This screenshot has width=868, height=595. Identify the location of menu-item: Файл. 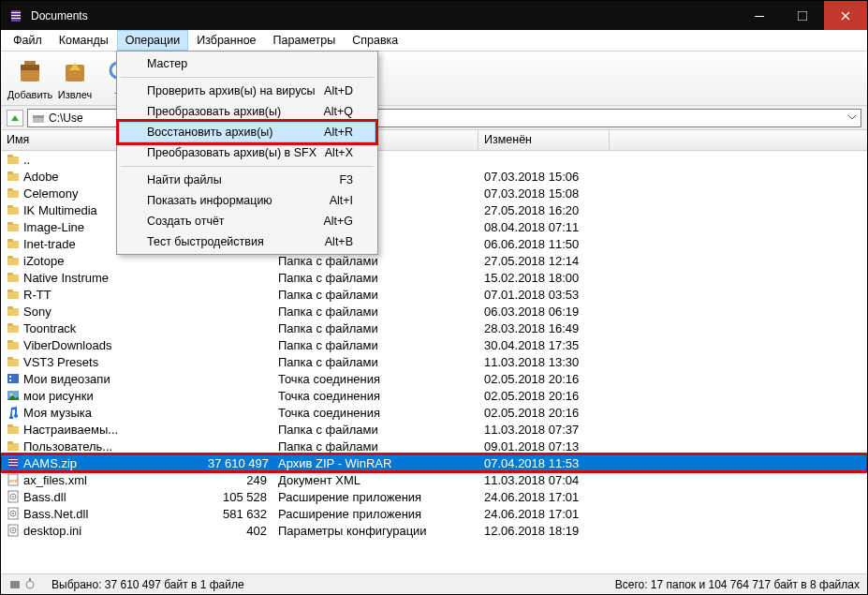
(28, 40).